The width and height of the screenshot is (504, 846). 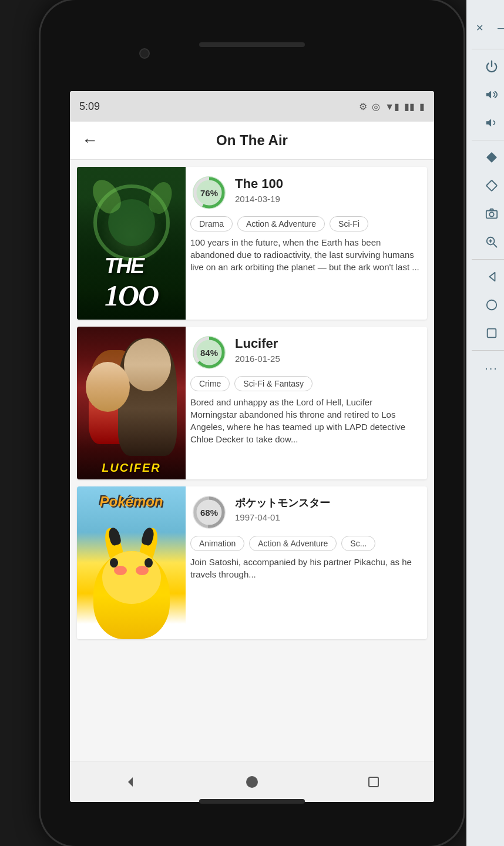 I want to click on speaker-bottom, so click(x=252, y=801).